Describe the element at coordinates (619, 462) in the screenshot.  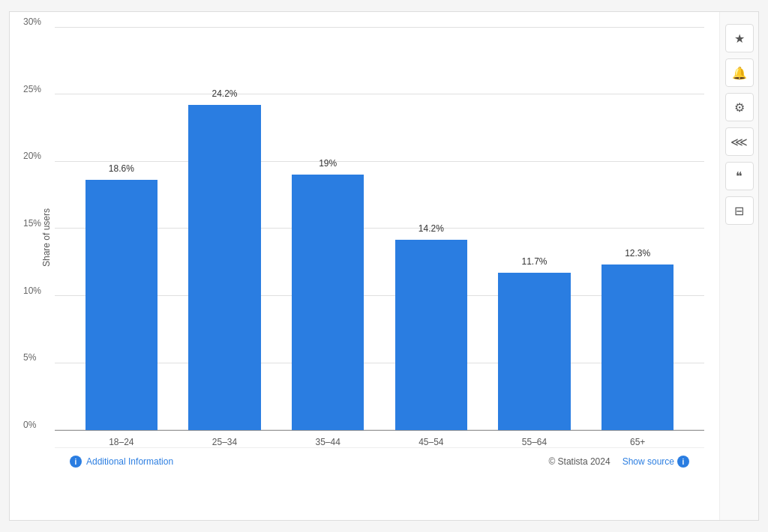
I see `footer-right: © Statista 2024 Show source i` at that location.